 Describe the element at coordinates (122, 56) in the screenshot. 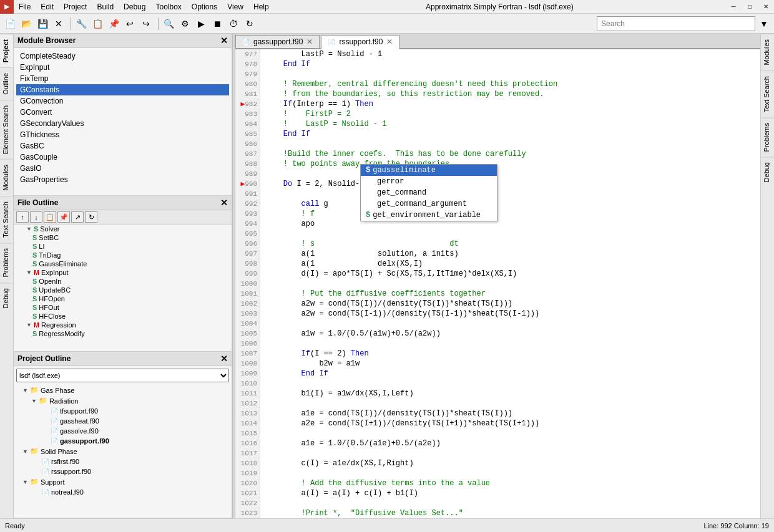

I see `module-item: CompleteSteady` at that location.